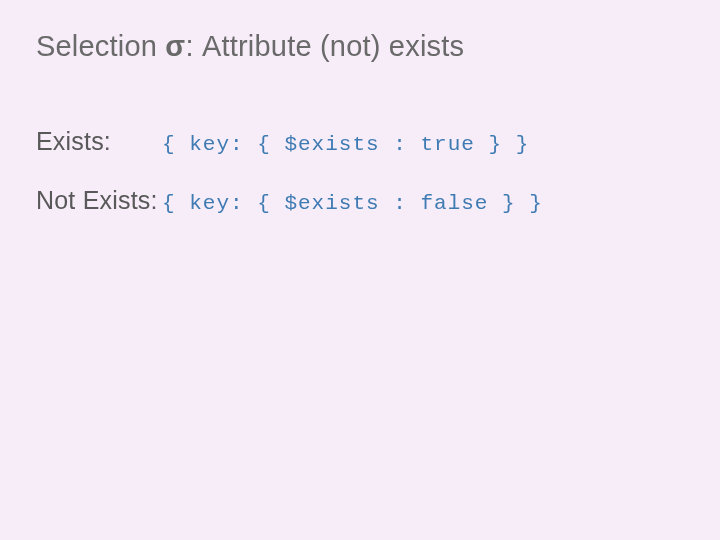 The height and width of the screenshot is (540, 720). I want to click on example-row: Not Exists: { key: { $exists : false } }, so click(360, 200).